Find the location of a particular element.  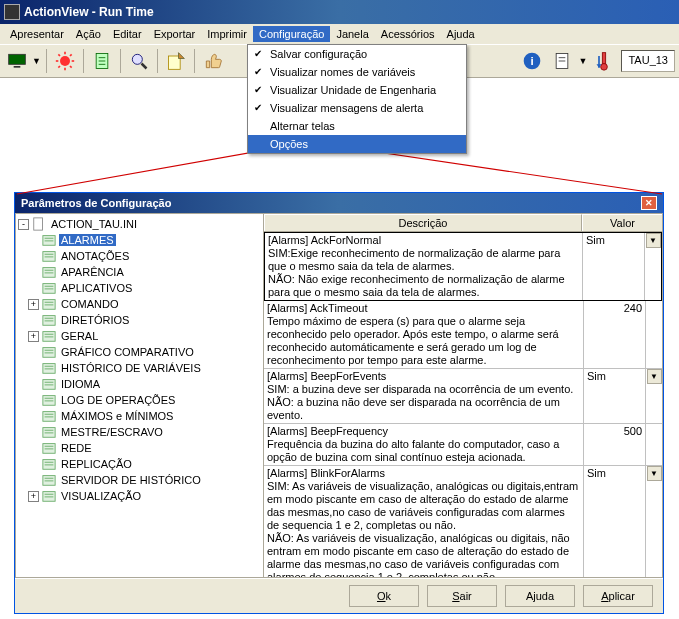

grid-cell-value: 240 is located at coordinates (615, 334).